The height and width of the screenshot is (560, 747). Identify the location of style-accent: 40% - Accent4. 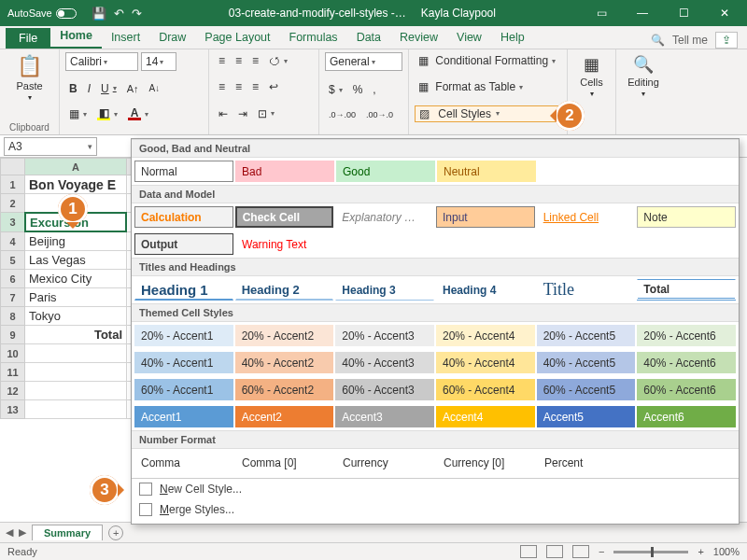
(486, 362).